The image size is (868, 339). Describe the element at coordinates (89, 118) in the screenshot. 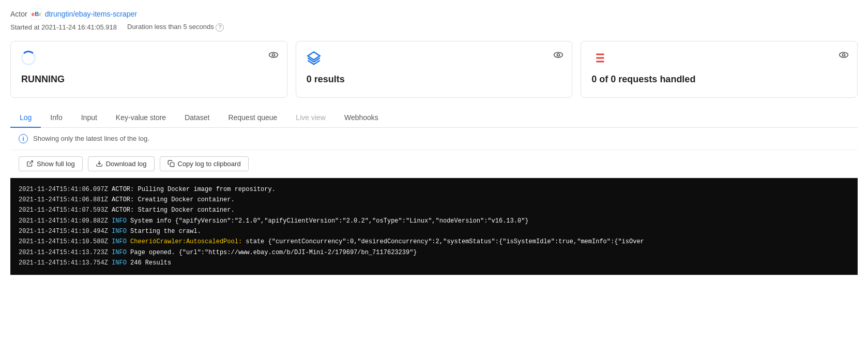

I see `tab-input: Input` at that location.